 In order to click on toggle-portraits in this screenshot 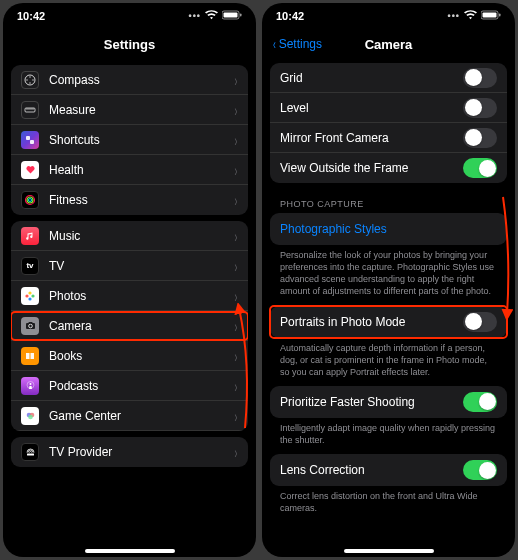, I will do `click(480, 322)`.